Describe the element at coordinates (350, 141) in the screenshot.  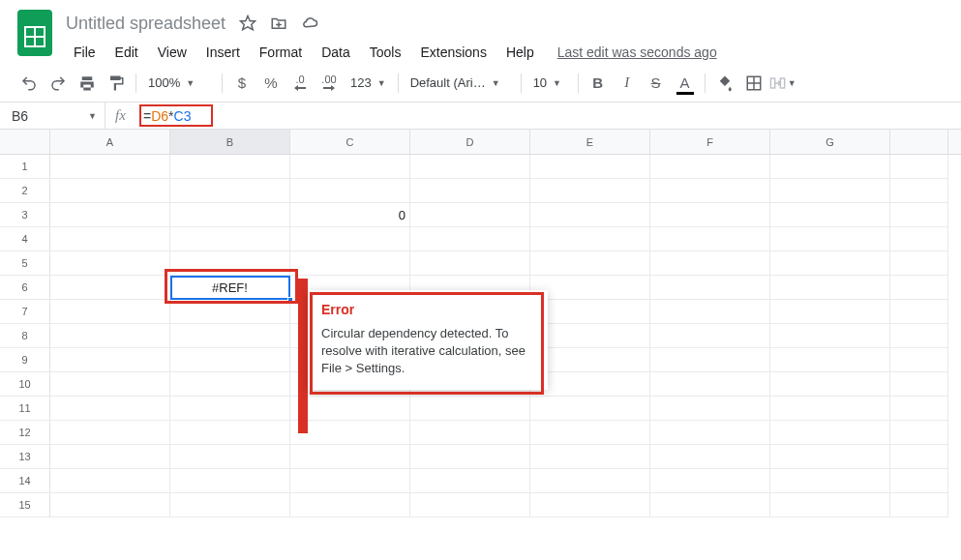
I see `col-header-c: C` at that location.